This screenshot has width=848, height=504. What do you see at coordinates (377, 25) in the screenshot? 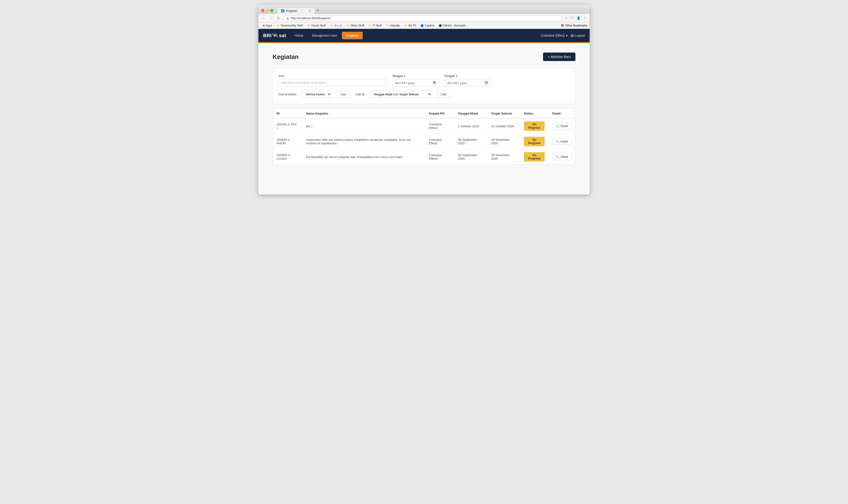
I see `bookmark-it-stuff-label: IT Stuff` at bounding box center [377, 25].